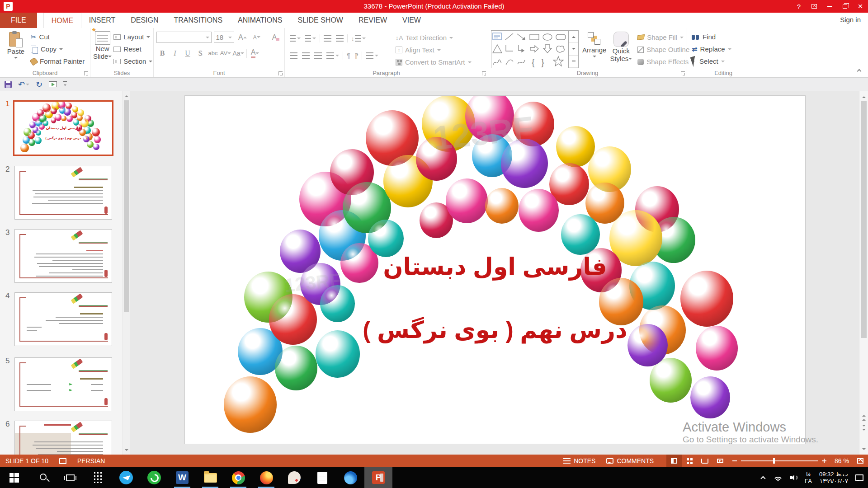  What do you see at coordinates (859, 71) in the screenshot?
I see `collapse-ribbon-button` at bounding box center [859, 71].